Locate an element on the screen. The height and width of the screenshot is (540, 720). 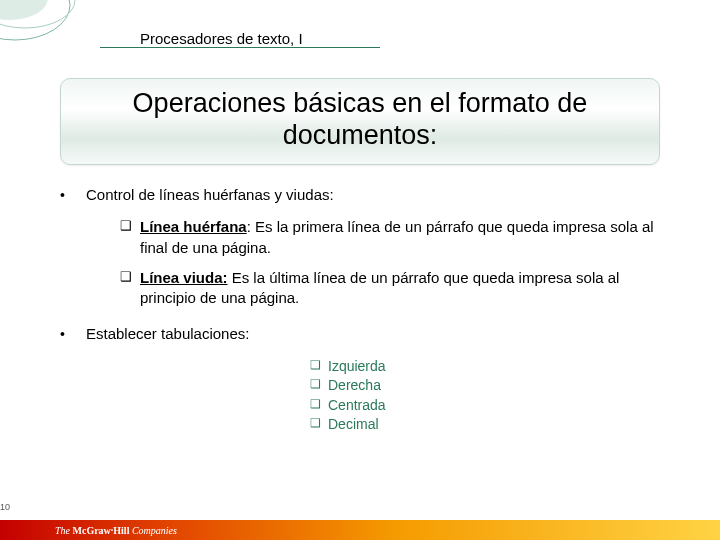
sub-item-text: Línea viuda: Es la última línea de un pá… is located at coordinates (405, 288).